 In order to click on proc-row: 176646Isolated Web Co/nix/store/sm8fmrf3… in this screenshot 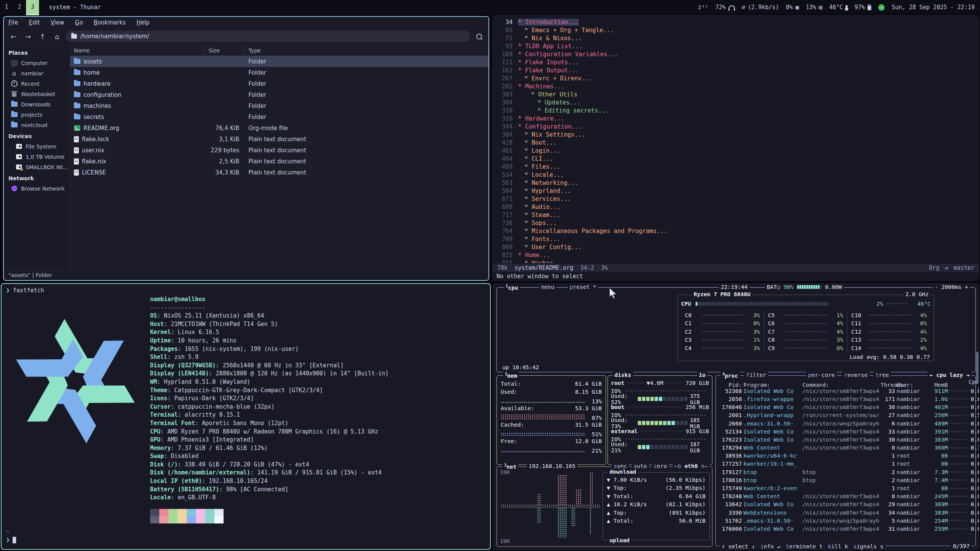, I will do `click(846, 407)`.